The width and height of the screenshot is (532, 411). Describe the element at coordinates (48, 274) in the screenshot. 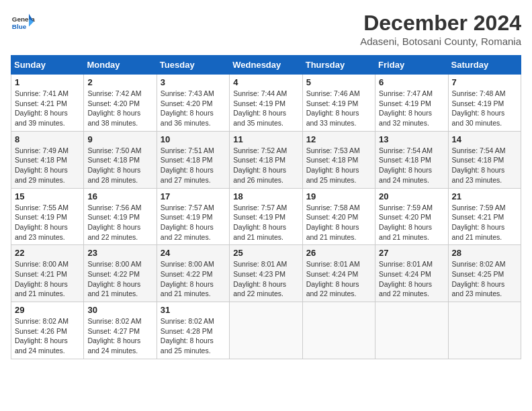

I see `calendar-cell: 22Sunrise: 8:00 AMSunset: 4:21 PMDayligh…` at that location.